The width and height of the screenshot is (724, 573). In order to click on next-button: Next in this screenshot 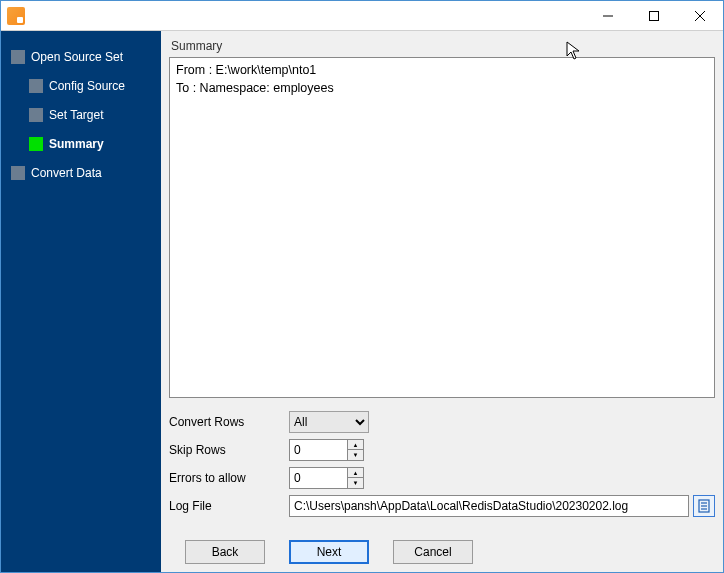, I will do `click(329, 552)`.